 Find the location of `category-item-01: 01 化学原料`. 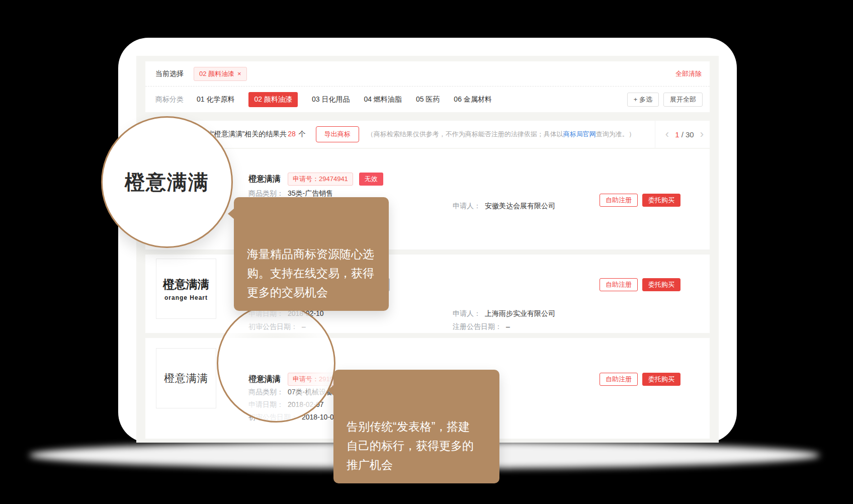

category-item-01: 01 化学原料 is located at coordinates (215, 100).